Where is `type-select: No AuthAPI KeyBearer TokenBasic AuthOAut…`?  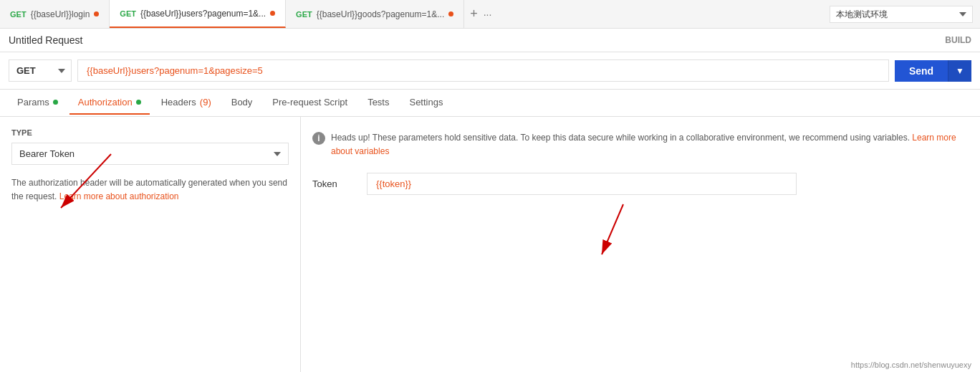
type-select: No AuthAPI KeyBearer TokenBasic AuthOAut… is located at coordinates (150, 153).